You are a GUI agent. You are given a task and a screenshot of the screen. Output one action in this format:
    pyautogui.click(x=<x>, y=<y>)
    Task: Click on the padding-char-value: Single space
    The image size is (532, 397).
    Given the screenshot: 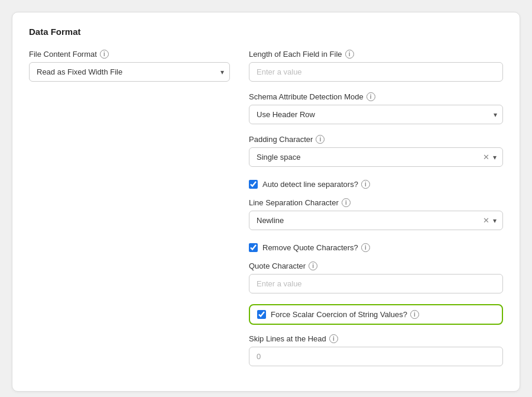 What is the action you would take?
    pyautogui.click(x=370, y=157)
    